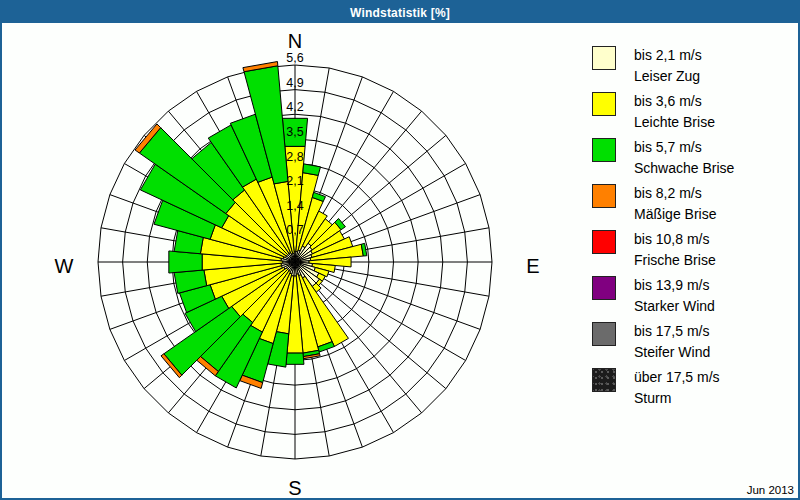 Image resolution: width=800 pixels, height=500 pixels. I want to click on legend-speed: bis 8,2 m/s, so click(668, 193).